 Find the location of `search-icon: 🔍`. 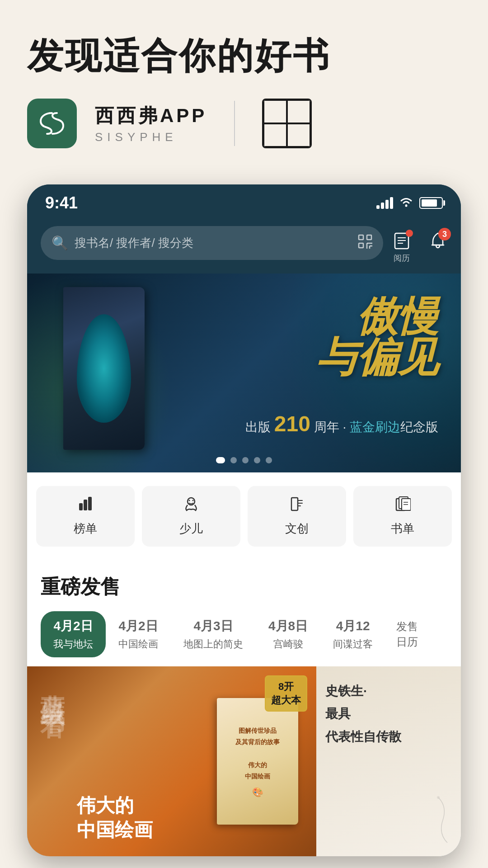

search-icon: 🔍 is located at coordinates (60, 243).